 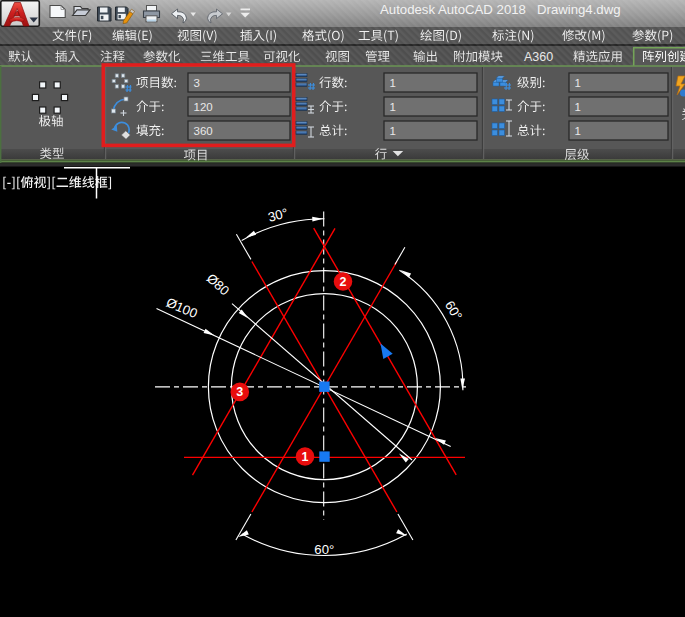 I want to click on svg-text: 120, so click(x=204, y=107).